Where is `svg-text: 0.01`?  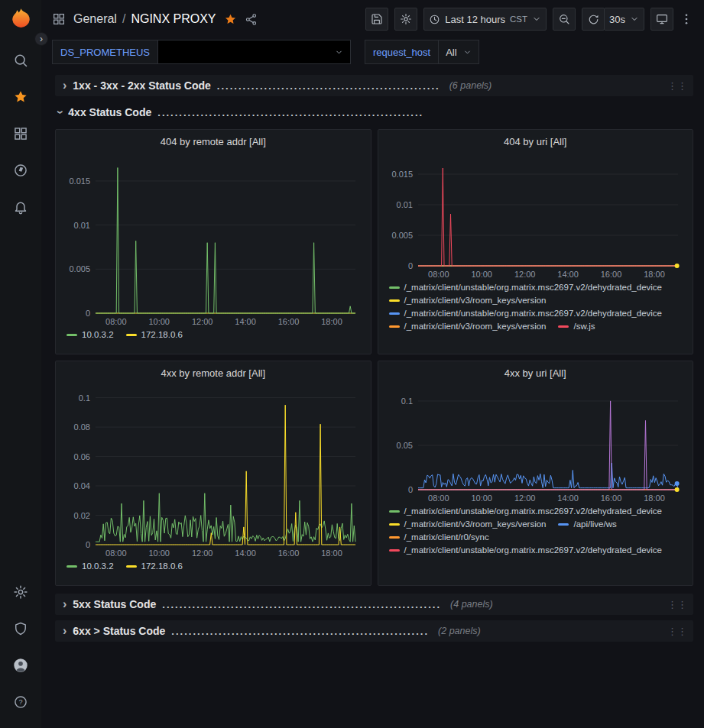
svg-text: 0.01 is located at coordinates (404, 205).